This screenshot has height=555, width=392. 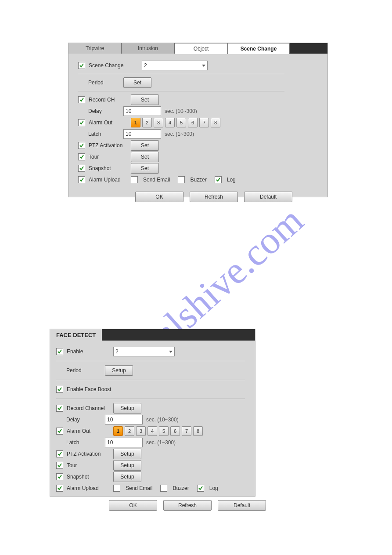 I want to click on alarm-upload-label: Alarm Upload, so click(x=110, y=180).